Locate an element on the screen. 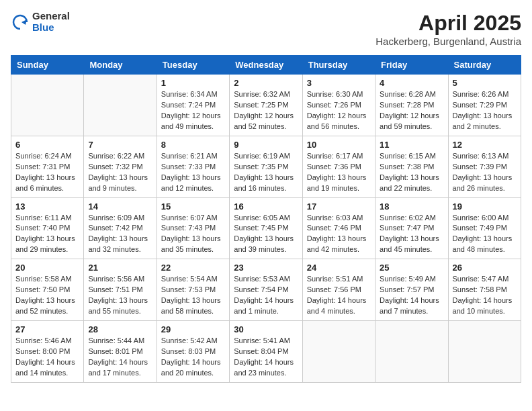 The height and width of the screenshot is (411, 532). table-row: 13Sunrise: 6:11 AM Sunset: 7:40 PM Dayli… is located at coordinates (48, 228).